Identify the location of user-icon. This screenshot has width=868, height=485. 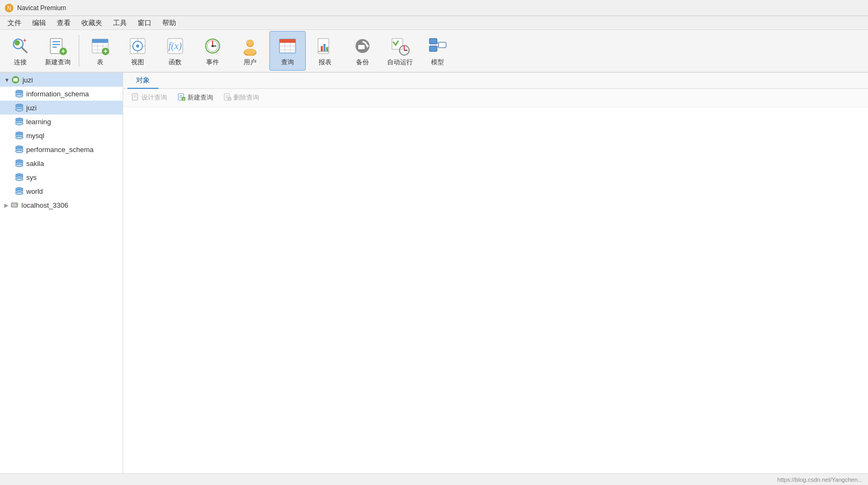
(250, 46).